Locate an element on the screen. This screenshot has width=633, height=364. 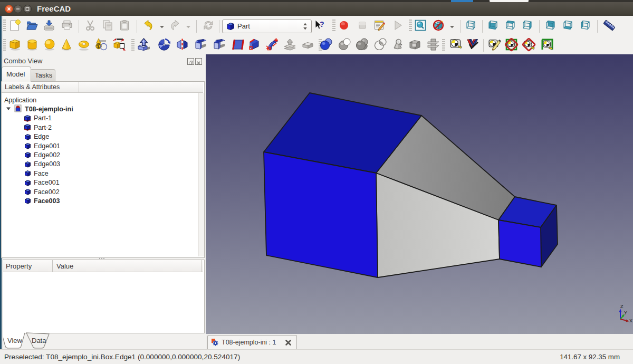
svg-text: Data is located at coordinates (39, 341).